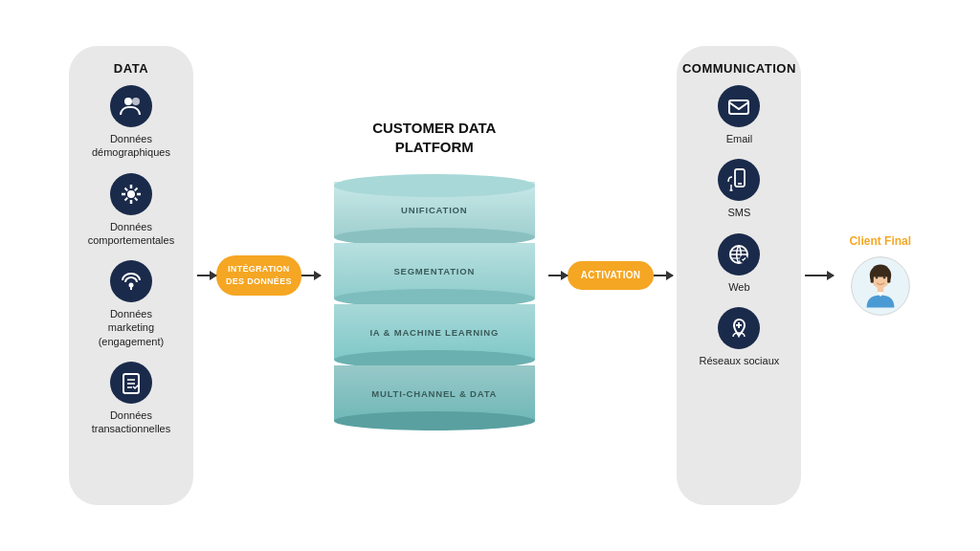 The width and height of the screenshot is (980, 551). What do you see at coordinates (131, 194) in the screenshot?
I see `donnees-comportementales-icon` at bounding box center [131, 194].